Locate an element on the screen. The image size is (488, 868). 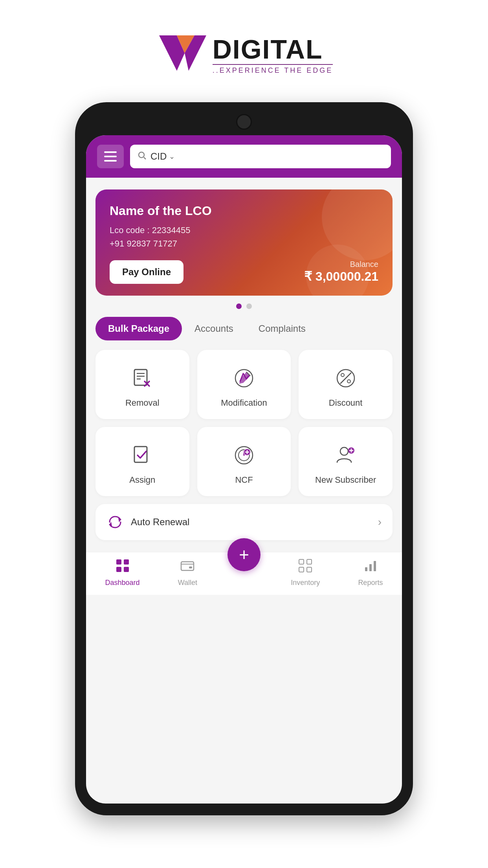
front-camera is located at coordinates (244, 122).